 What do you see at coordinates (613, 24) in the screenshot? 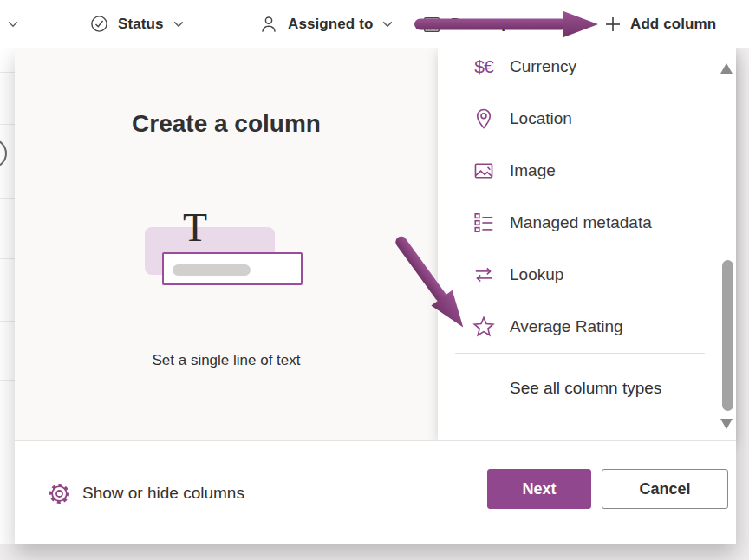
I see `plus-icon` at bounding box center [613, 24].